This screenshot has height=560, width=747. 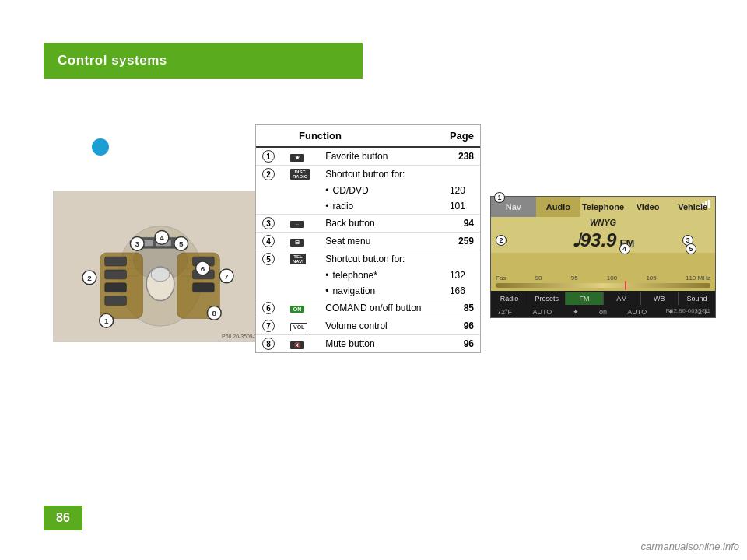 I want to click on table-row: •navigation 166, so click(x=368, y=291).